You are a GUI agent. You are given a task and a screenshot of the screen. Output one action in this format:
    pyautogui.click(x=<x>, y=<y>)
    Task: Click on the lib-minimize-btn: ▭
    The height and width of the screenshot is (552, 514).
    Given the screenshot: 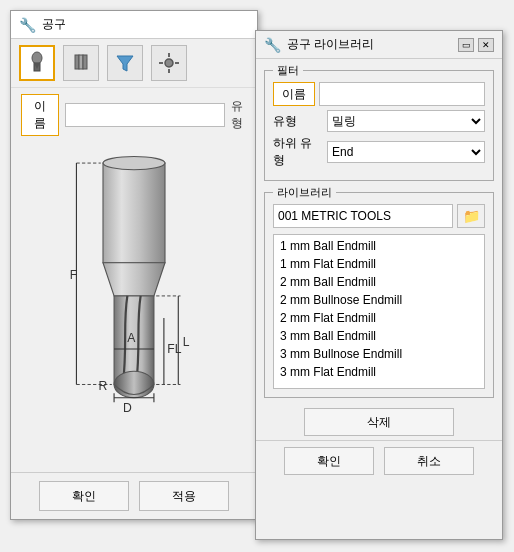 What is the action you would take?
    pyautogui.click(x=466, y=45)
    